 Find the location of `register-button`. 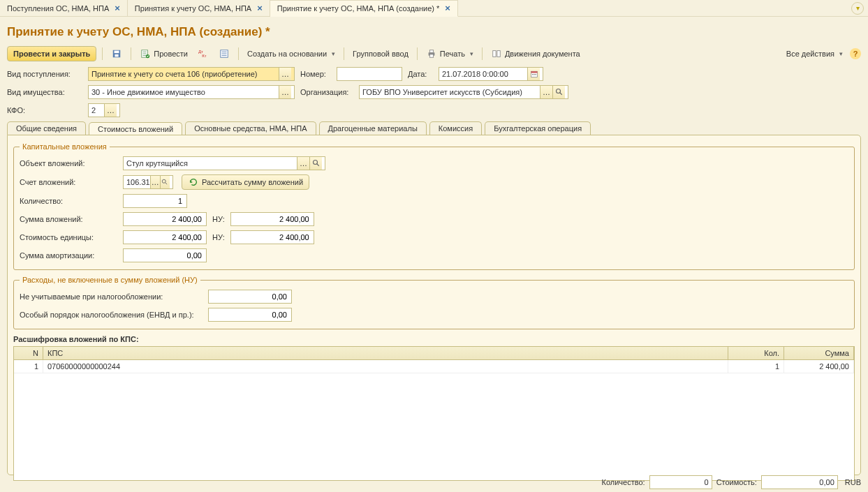

register-button is located at coordinates (224, 54).